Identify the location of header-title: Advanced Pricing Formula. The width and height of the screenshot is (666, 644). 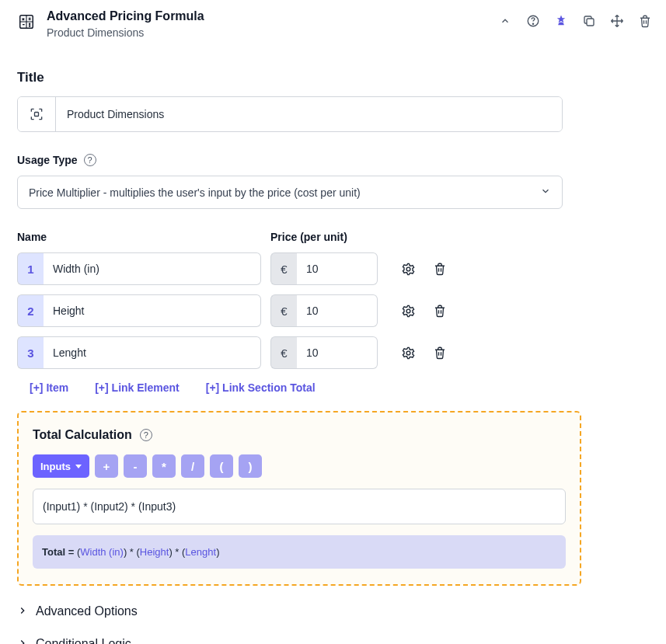
(126, 16).